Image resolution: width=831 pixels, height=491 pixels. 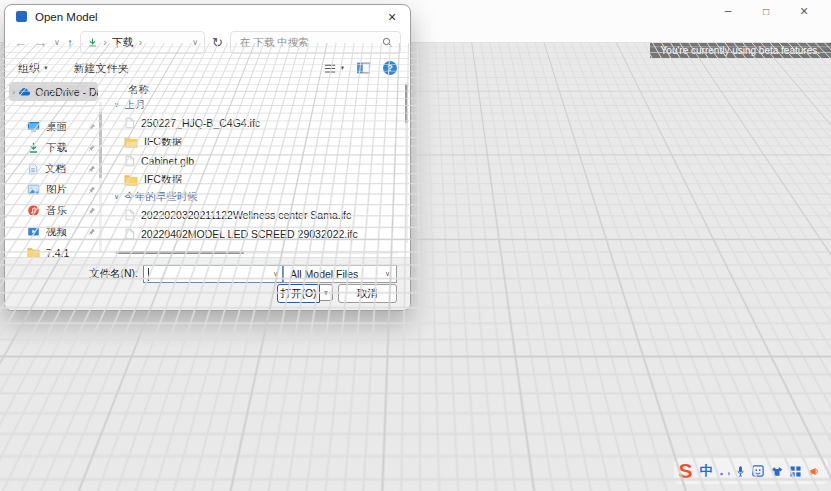 What do you see at coordinates (740, 50) in the screenshot?
I see `beta-notice: You're currently using beta features.` at bounding box center [740, 50].